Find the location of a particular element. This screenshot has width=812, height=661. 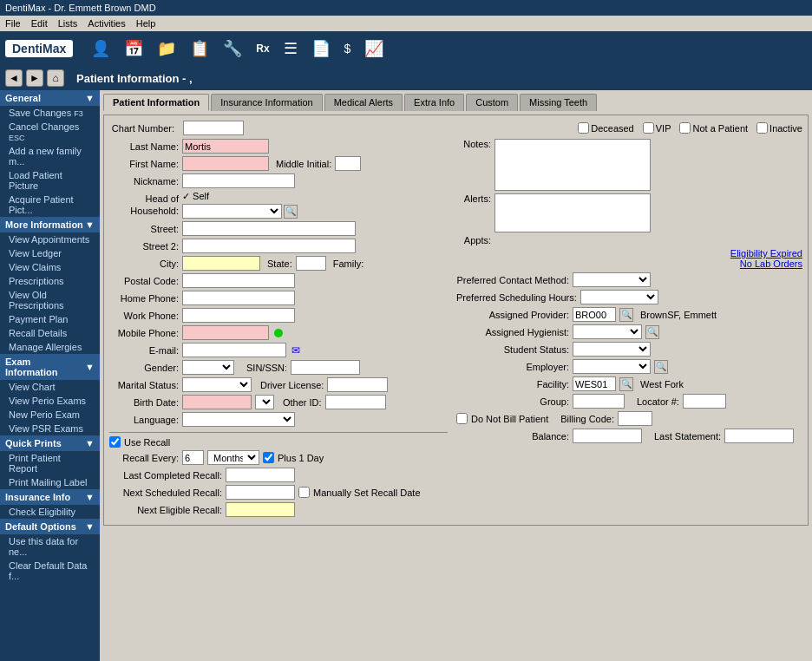

menu-edit: Edit is located at coordinates (40, 23).